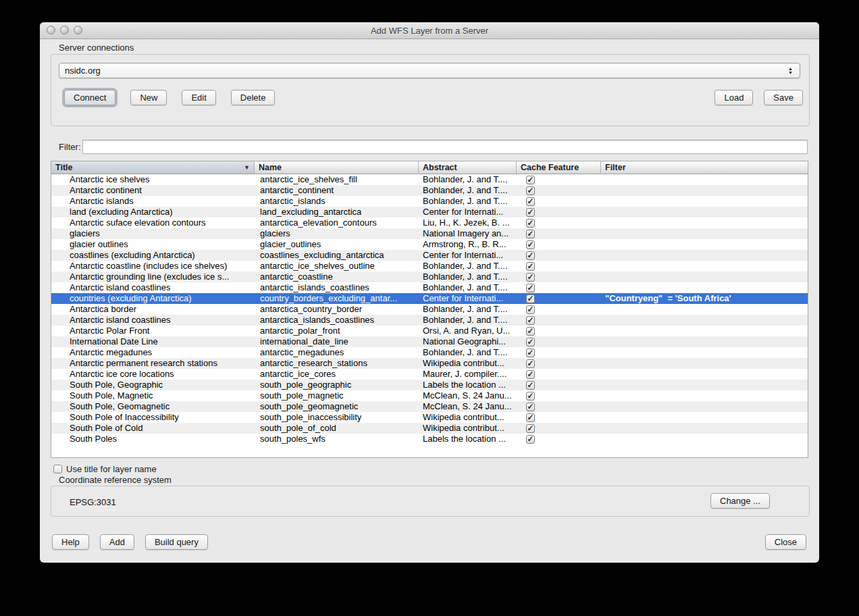  Describe the element at coordinates (115, 480) in the screenshot. I see `crs-group-label: Coordinate reference system` at that location.